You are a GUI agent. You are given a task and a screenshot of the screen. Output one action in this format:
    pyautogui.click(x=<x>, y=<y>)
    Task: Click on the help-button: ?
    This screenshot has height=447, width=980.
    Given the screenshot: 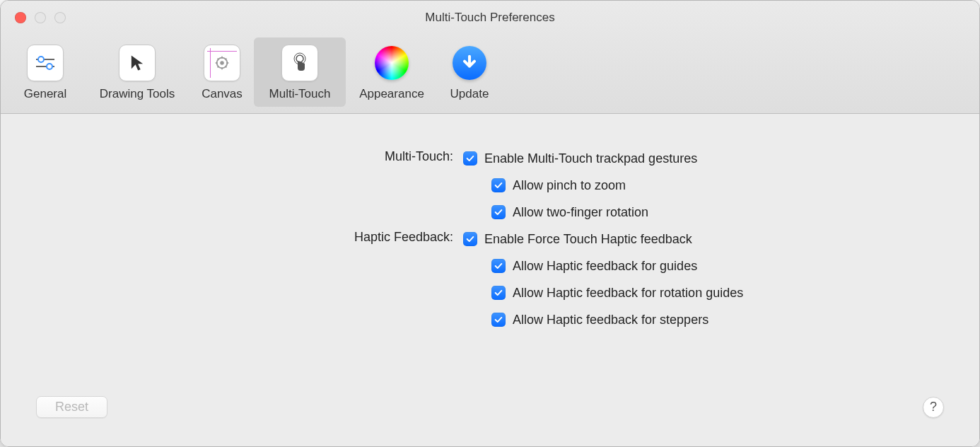 What is the action you would take?
    pyautogui.click(x=933, y=407)
    